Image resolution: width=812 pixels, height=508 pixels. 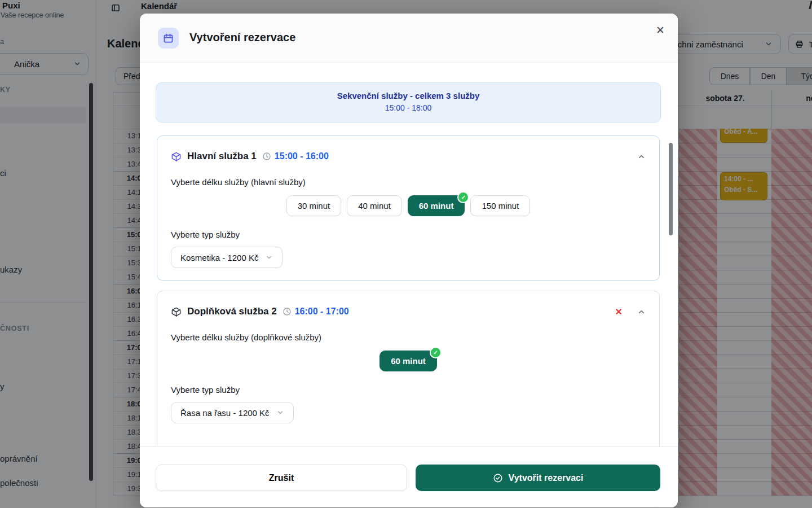 What do you see at coordinates (408, 103) in the screenshot?
I see `sequence-summary-banner: Sekvenční služby - celkem 3 služby 15:00…` at bounding box center [408, 103].